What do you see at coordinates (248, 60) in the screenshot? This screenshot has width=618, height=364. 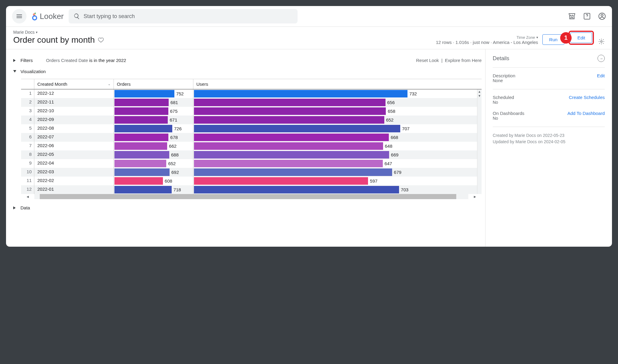 I see `filters-section: Filters Orders Created Date is in the ye…` at bounding box center [248, 60].